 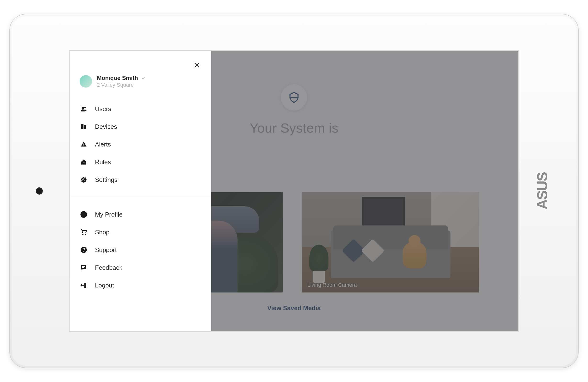 I want to click on sidebar-item-logout: Logout, so click(x=141, y=285).